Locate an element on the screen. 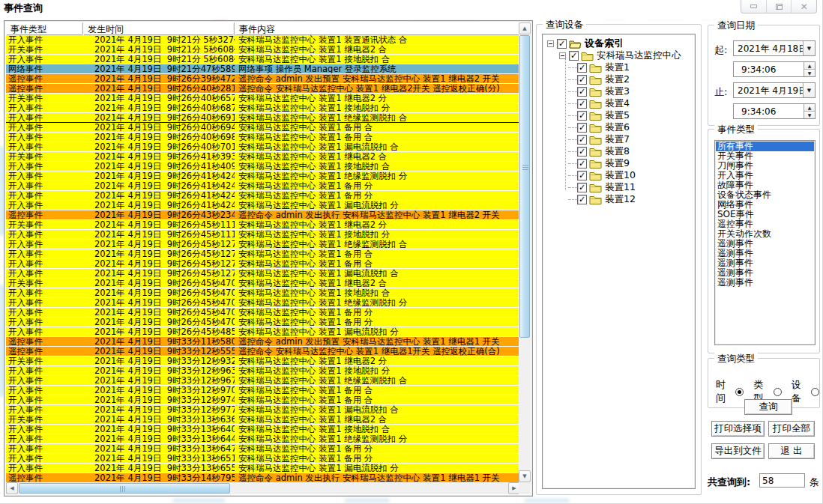 Image resolution: width=823 pixels, height=504 pixels. column-header-3: 事件内容 is located at coordinates (382, 28).